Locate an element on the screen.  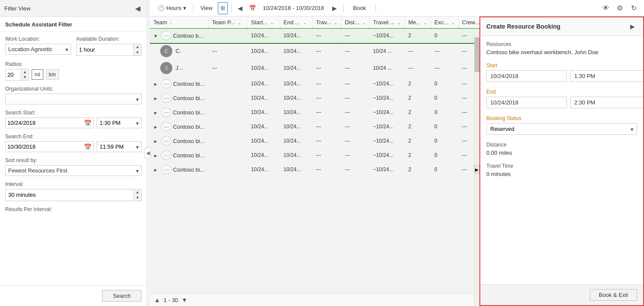
sort-select: Fewest Resources First is located at coordinates (74, 171).